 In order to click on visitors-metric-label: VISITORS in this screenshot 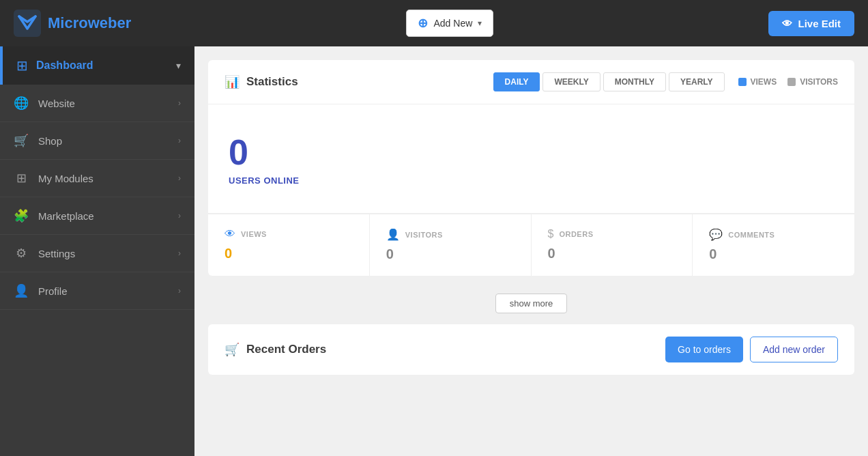, I will do `click(424, 235)`.